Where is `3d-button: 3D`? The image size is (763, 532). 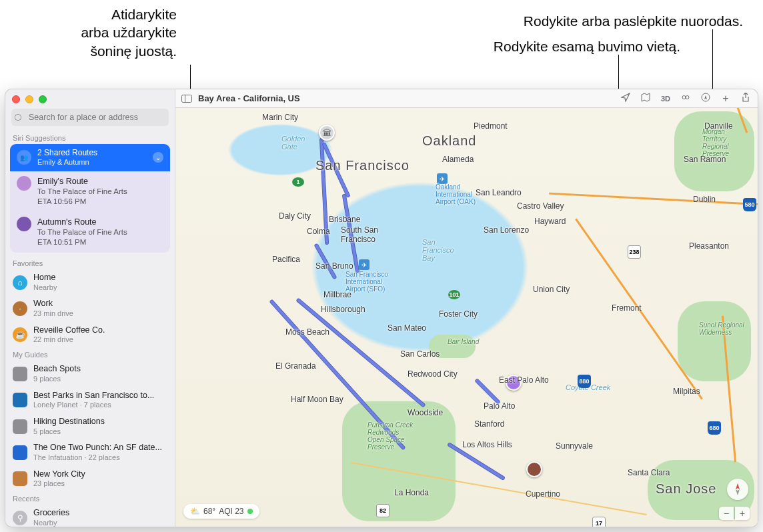 3d-button: 3D is located at coordinates (666, 99).